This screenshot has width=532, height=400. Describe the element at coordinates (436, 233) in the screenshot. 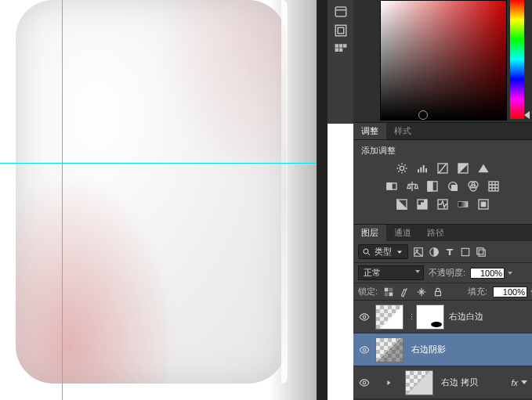

I see `tab-paths: 路径` at that location.